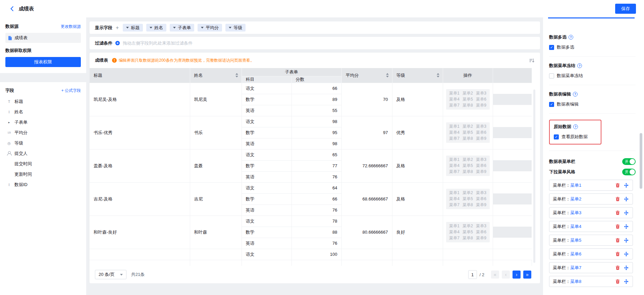 The height and width of the screenshot is (295, 644). What do you see at coordinates (576, 199) in the screenshot?
I see `menu-link: 菜单2` at bounding box center [576, 199].